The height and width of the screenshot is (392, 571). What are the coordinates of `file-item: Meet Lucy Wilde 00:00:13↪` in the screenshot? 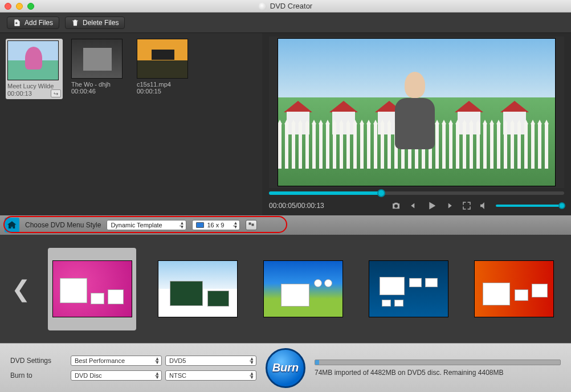 It's located at (34, 69).